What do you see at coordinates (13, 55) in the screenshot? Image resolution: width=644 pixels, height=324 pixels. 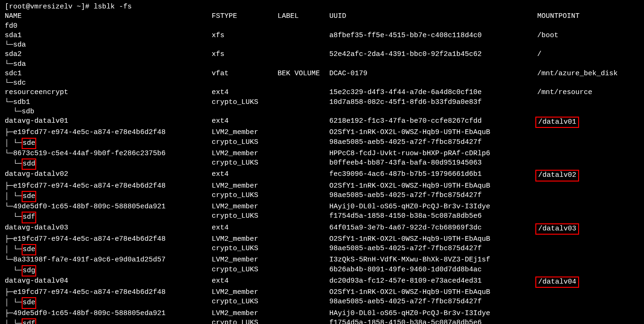 I see `device-name-text: sda2` at bounding box center [13, 55].